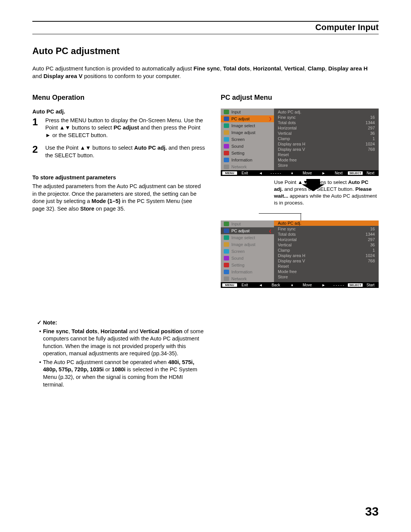 The width and height of the screenshot is (411, 532). What do you see at coordinates (119, 354) in the screenshot?
I see `note-block: ✓Note: Fine sync, Total dots, Horizontal…` at bounding box center [119, 354].